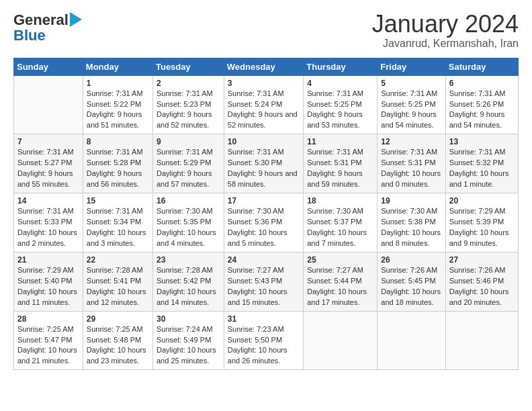 The height and width of the screenshot is (411, 532). I want to click on cell-w4-d5: 25Sunrise: 7:27 AMSunset: 5:44 PMDayligh…, so click(341, 281).